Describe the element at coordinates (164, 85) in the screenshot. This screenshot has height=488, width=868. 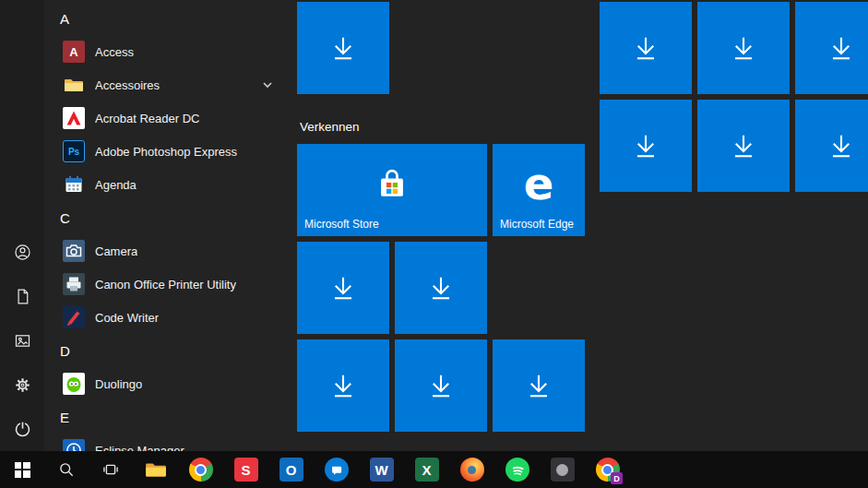
I see `app-item-accessoires: Accessoires` at that location.